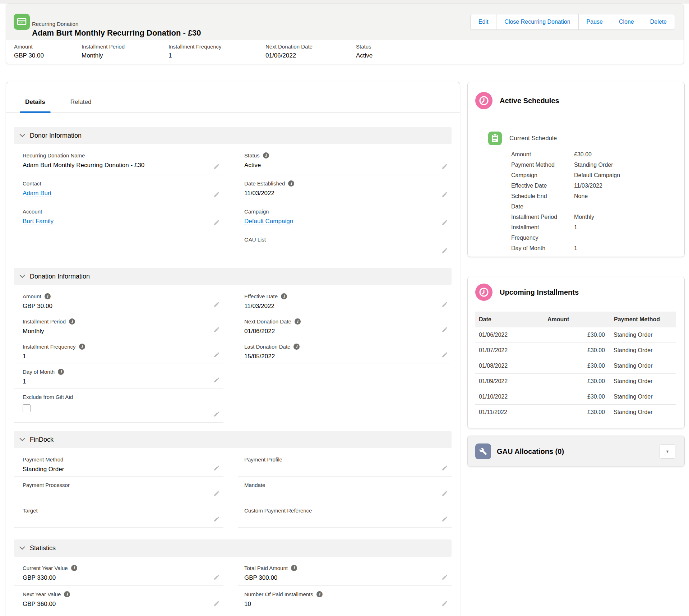 The image size is (689, 616). I want to click on cell-date: 01/08/2022, so click(509, 366).